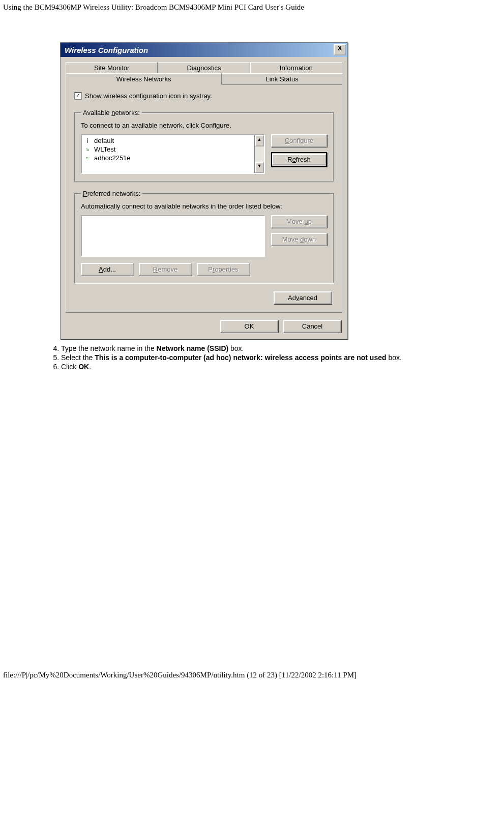 The height and width of the screenshot is (828, 504). I want to click on available-legend: Available networks:, so click(111, 113).